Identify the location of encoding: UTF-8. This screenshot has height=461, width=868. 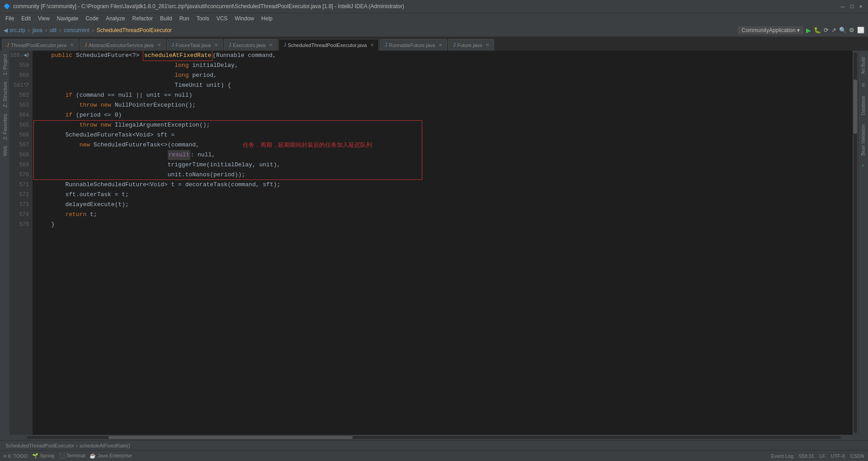
(838, 456).